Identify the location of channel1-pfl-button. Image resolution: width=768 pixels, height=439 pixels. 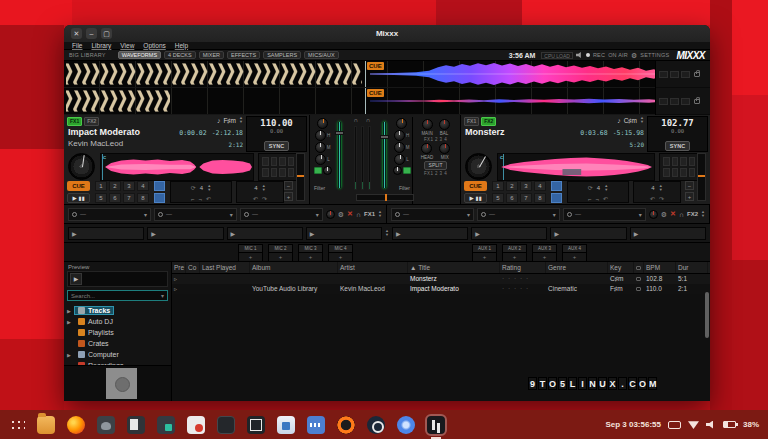
(318, 170).